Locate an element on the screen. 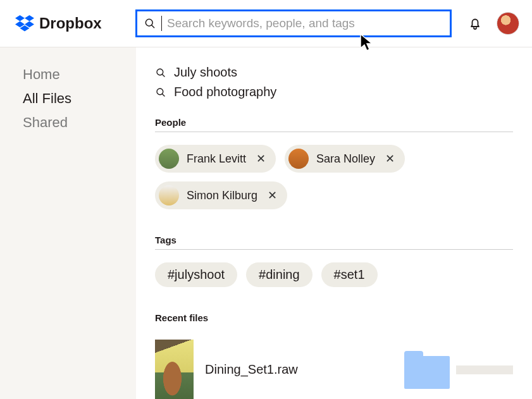 This screenshot has width=532, height=399. dropbox-icon is located at coordinates (25, 23).